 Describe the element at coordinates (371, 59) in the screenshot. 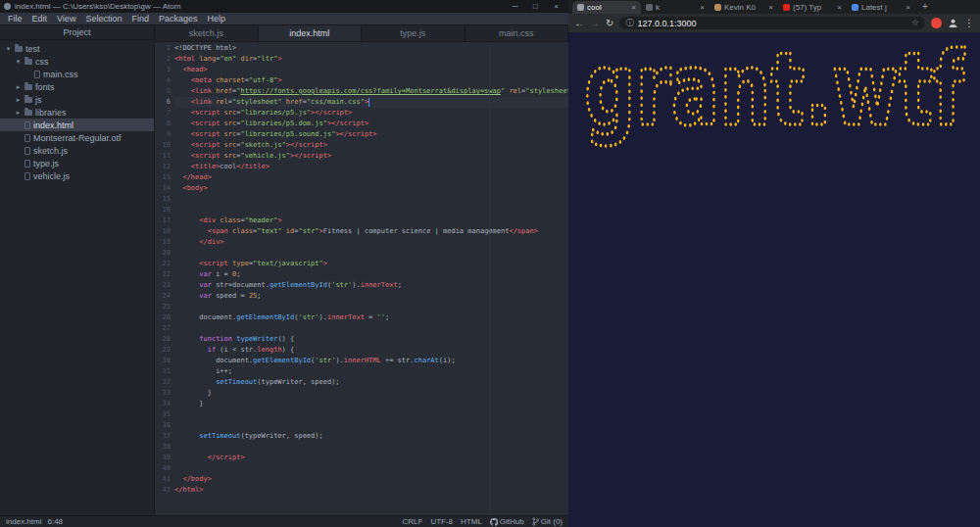

I see `code-line: <html lang="en" dir="ltr">` at that location.